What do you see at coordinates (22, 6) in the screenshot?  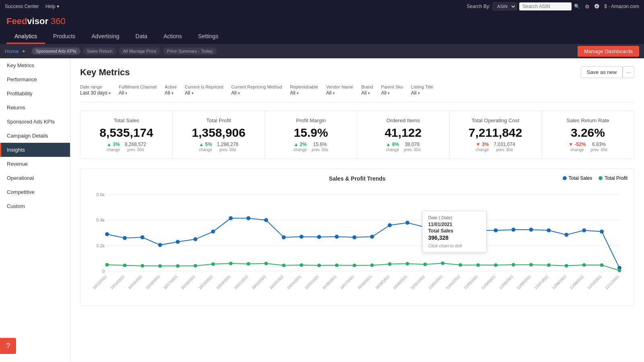 I see `success-center-link: Success Center` at bounding box center [22, 6].